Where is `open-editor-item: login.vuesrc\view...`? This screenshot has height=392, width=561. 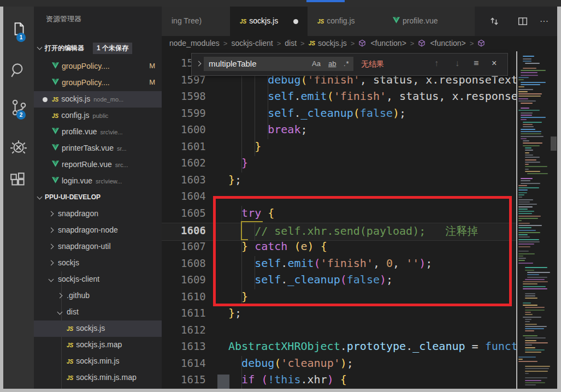 open-editor-item: login.vuesrc\view... is located at coordinates (98, 181).